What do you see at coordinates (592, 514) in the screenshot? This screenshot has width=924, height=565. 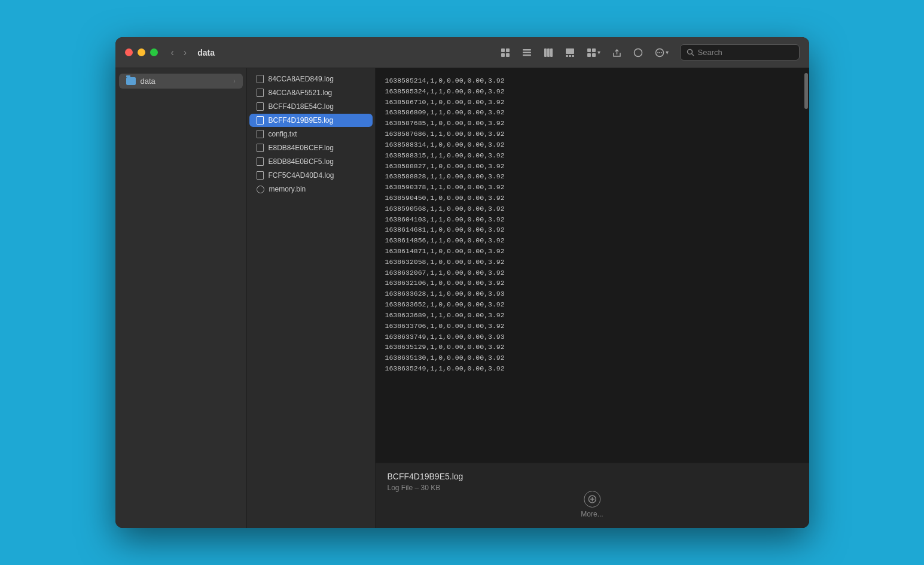 I see `more-label: More...` at bounding box center [592, 514].